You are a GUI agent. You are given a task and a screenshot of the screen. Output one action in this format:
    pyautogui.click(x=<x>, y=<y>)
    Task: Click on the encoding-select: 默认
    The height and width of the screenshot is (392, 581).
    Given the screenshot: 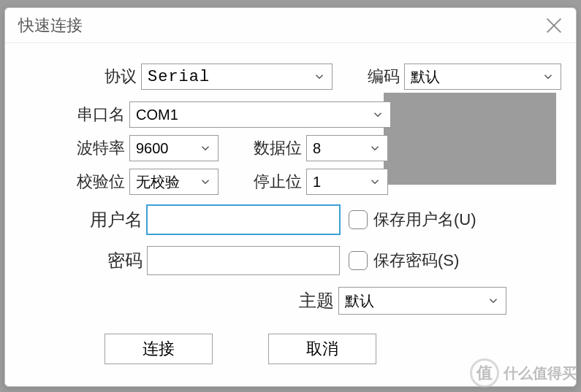 What is the action you would take?
    pyautogui.click(x=482, y=77)
    